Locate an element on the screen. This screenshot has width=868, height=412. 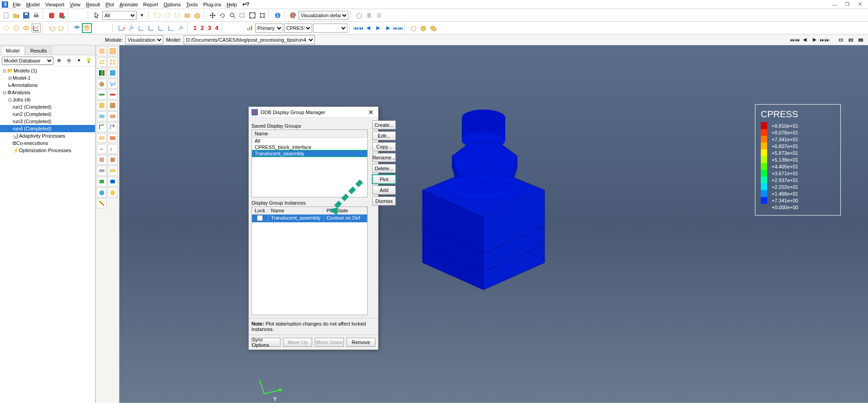
sel-circle-icon is located at coordinates (167, 15).